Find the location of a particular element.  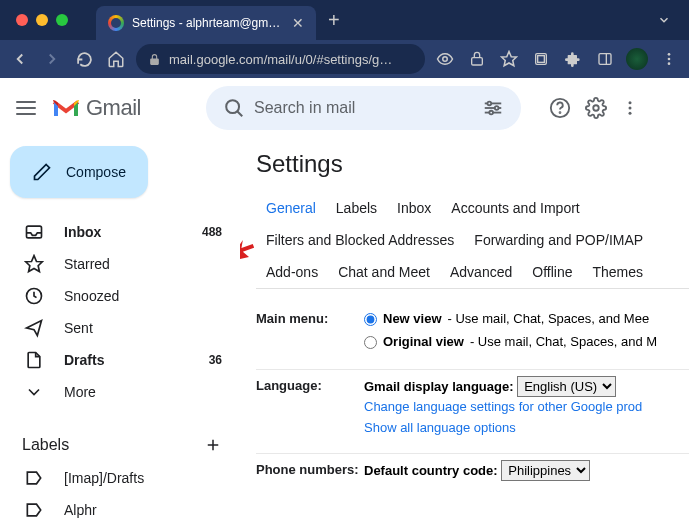

nav-home-button is located at coordinates (116, 59).